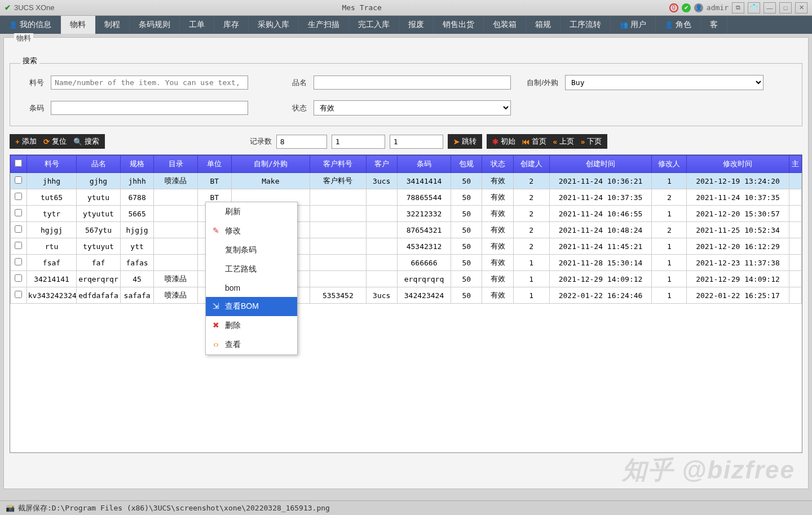 The height and width of the screenshot is (515, 812). Describe the element at coordinates (738, 197) in the screenshot. I see `cell-mtime: 2021-11-24 10:37:35` at that location.